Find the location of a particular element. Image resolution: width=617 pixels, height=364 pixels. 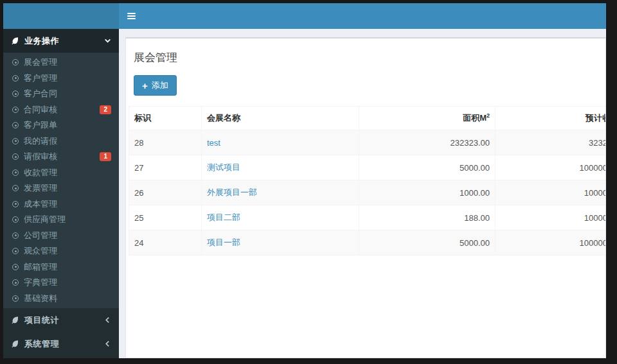

sidebar-item-my-leave: 我的请假 is located at coordinates (61, 141).